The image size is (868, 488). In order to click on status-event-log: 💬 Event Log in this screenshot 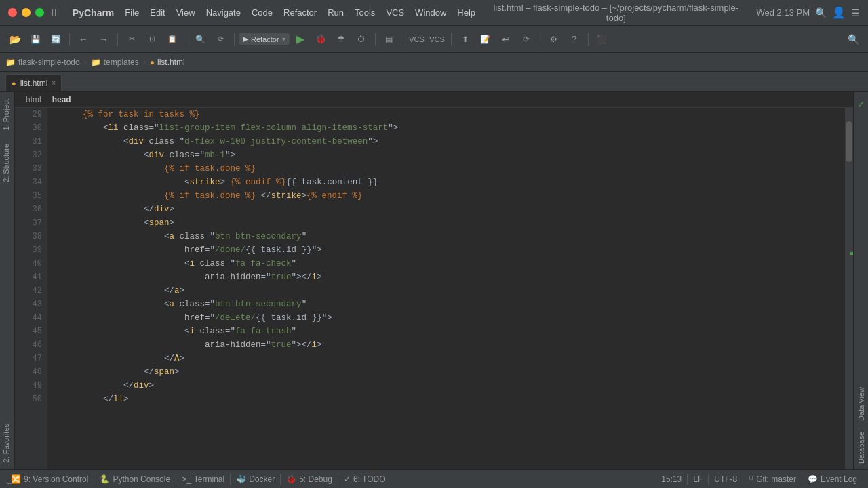, I will do `click(833, 479)`.